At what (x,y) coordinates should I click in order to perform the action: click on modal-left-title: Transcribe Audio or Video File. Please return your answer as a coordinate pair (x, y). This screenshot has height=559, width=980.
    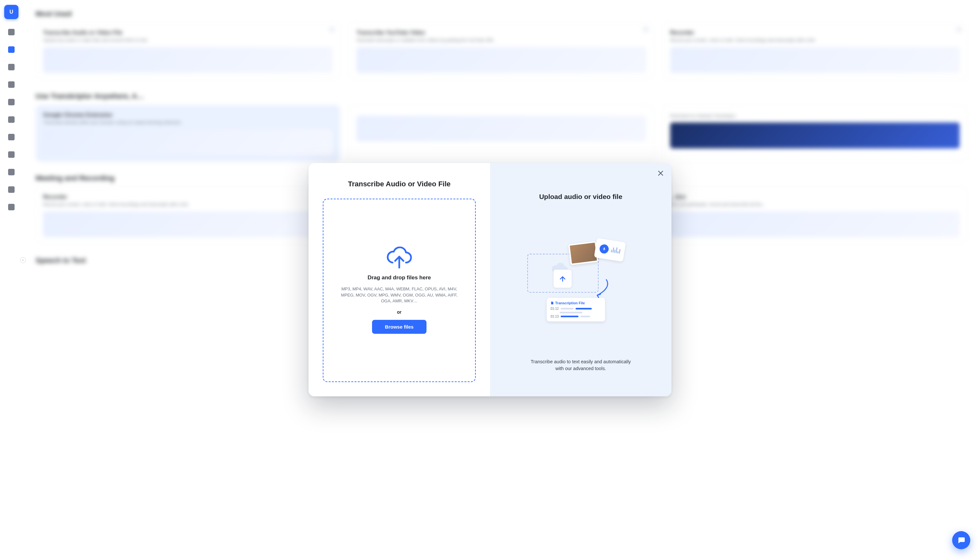
    Looking at the image, I should click on (399, 184).